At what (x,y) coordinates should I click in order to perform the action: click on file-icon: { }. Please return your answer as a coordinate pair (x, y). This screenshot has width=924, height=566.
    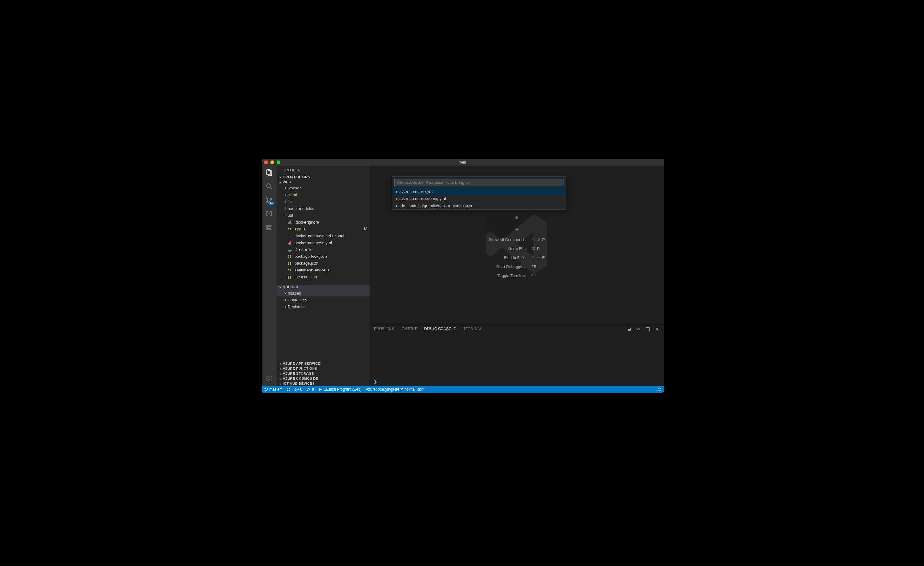
    Looking at the image, I should click on (290, 256).